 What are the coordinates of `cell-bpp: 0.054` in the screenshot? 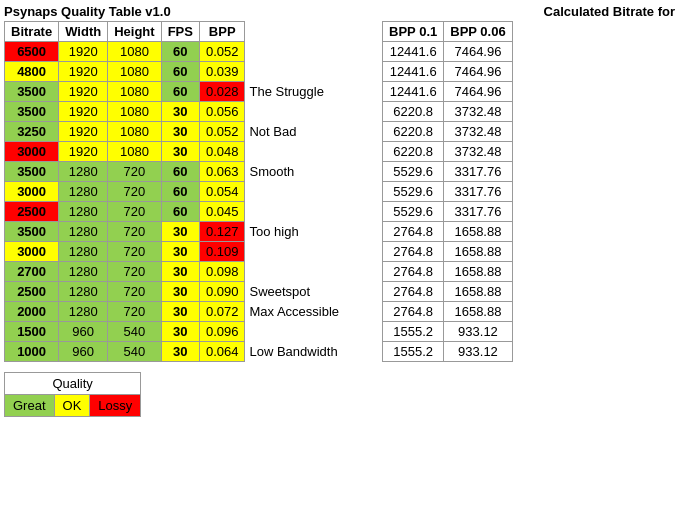 It's located at (222, 192).